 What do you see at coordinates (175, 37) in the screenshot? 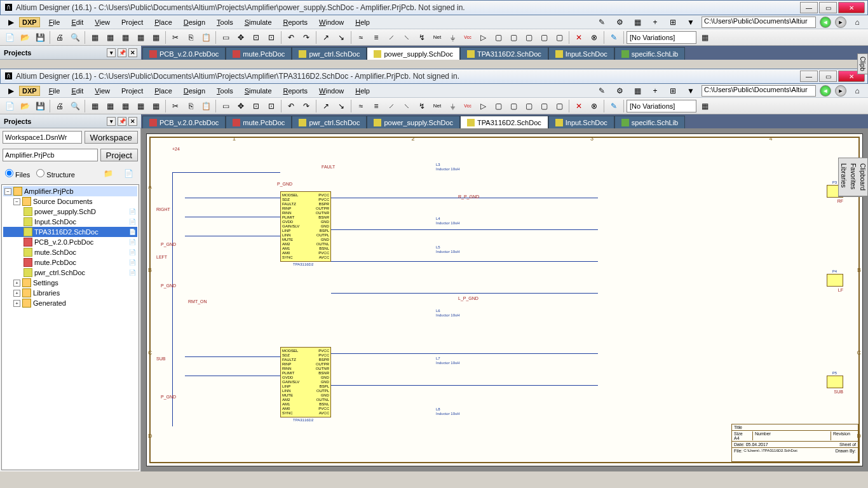
I see `cut-icon: ✂` at bounding box center [175, 37].